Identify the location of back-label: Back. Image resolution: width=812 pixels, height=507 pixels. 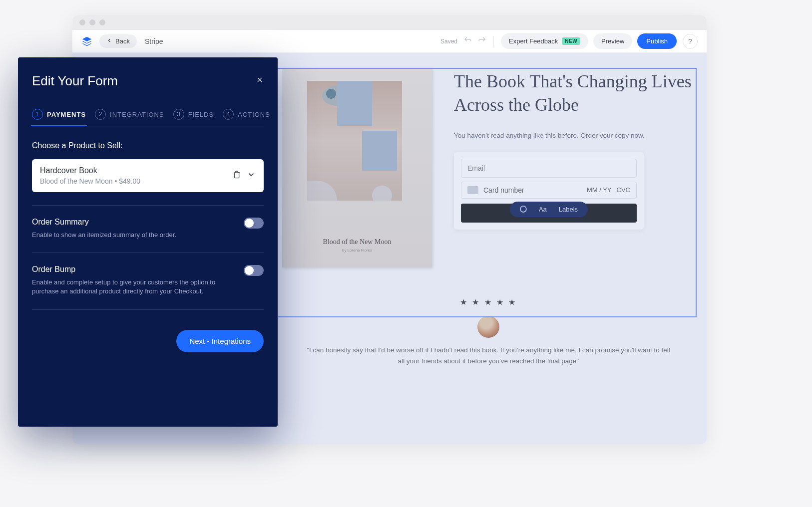
(123, 41).